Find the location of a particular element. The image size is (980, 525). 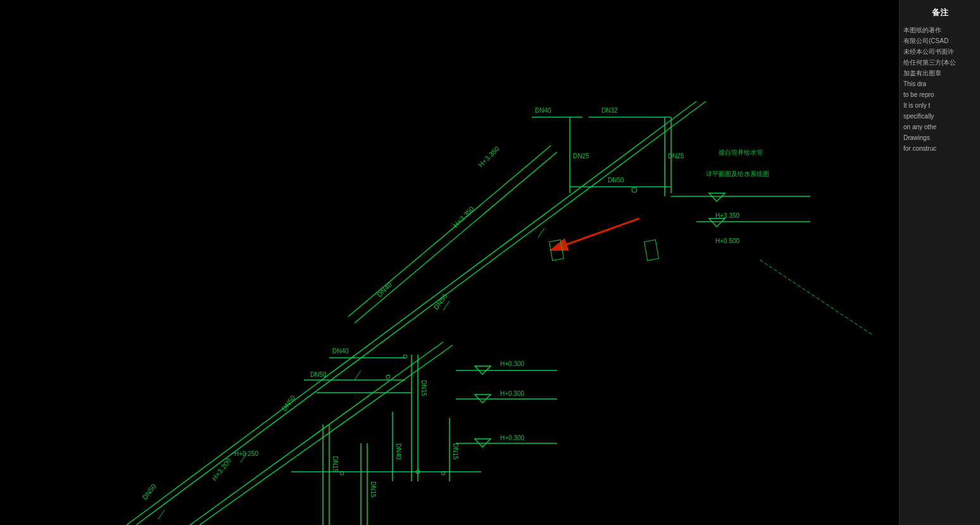

h3350-label-1: H+3.350 is located at coordinates (463, 217).